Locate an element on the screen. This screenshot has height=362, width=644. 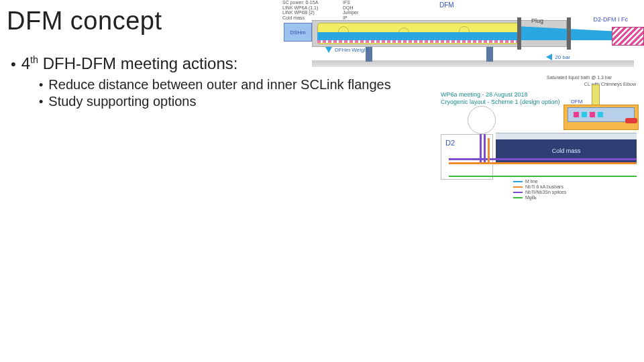
ordinal-number: 4 is located at coordinates (25, 63).